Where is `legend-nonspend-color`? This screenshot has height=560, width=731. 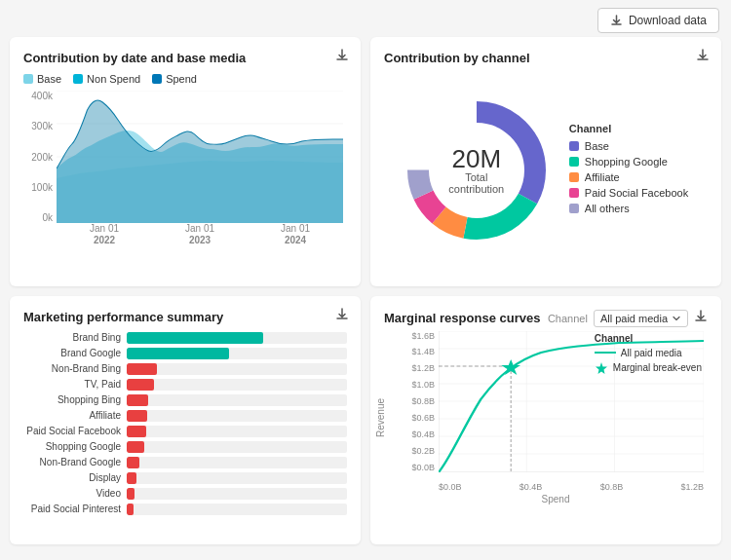
legend-nonspend-color is located at coordinates (78, 79).